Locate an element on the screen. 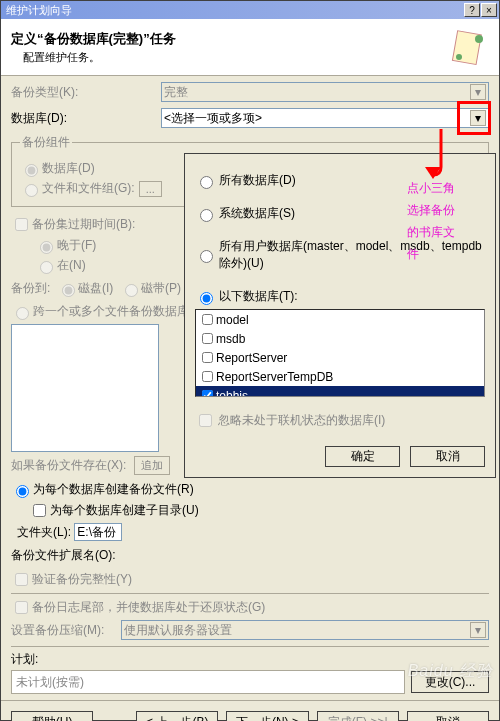 This screenshot has width=500, height=721. database-label: 数据库(D): is located at coordinates (86, 118).